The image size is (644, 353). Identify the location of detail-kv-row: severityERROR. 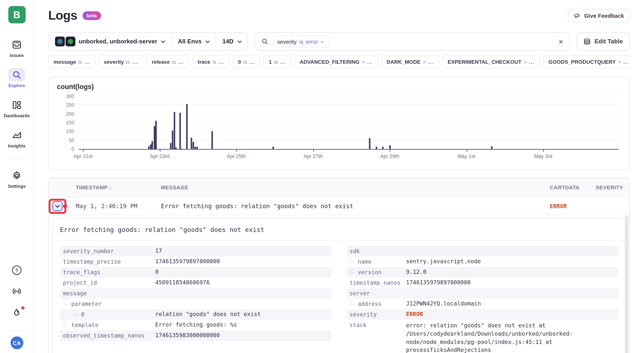
(482, 314).